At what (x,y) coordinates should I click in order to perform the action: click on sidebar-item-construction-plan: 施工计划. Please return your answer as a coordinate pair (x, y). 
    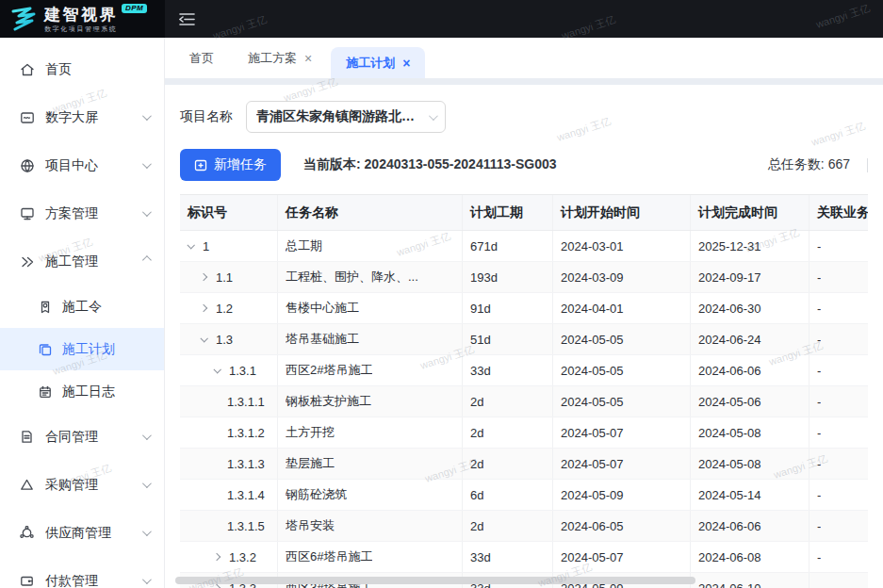
    Looking at the image, I should click on (82, 349).